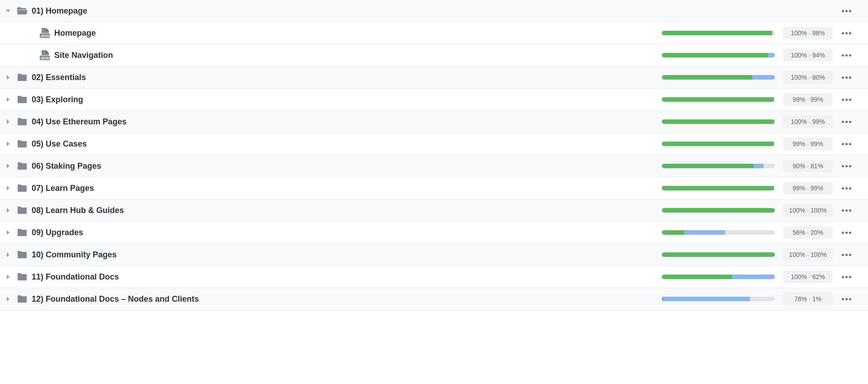 This screenshot has height=384, width=868. I want to click on item-name: 10) Community Pages, so click(344, 255).